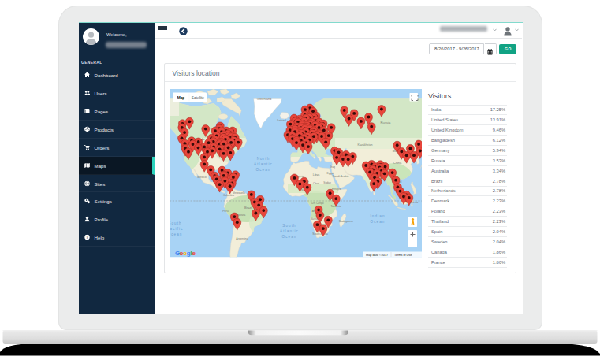 Image resolution: width=600 pixels, height=364 pixels. I want to click on svg-text: China, so click(397, 162).